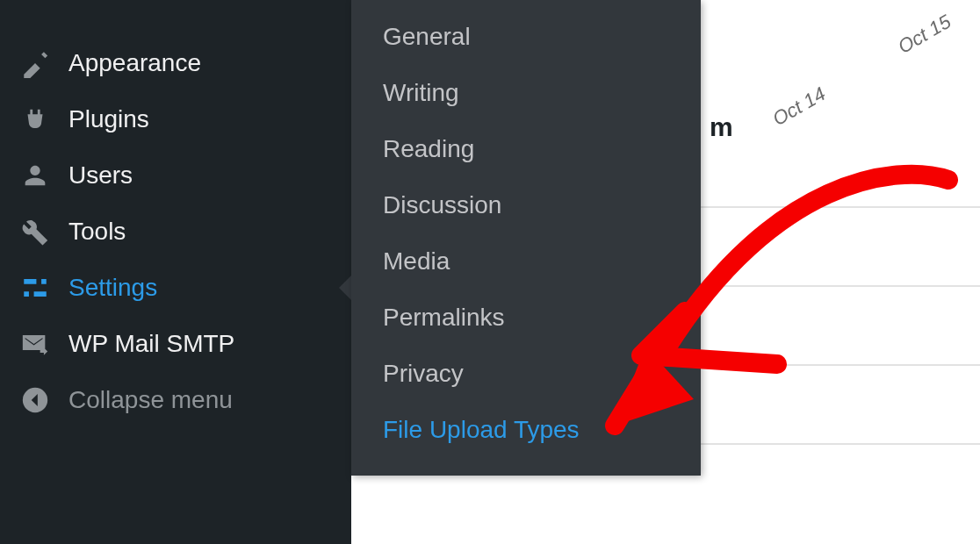  I want to click on submenu-item-reading: Reading, so click(526, 149).